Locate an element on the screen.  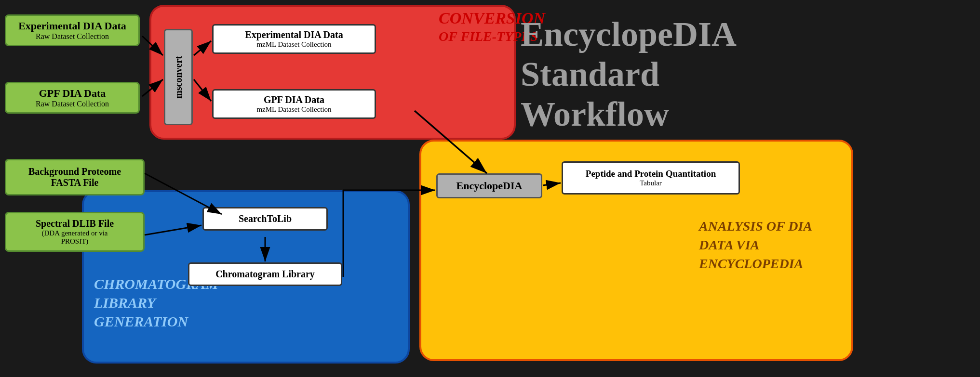
chromatogram-library-box: Chromatogram Library is located at coordinates (265, 274).